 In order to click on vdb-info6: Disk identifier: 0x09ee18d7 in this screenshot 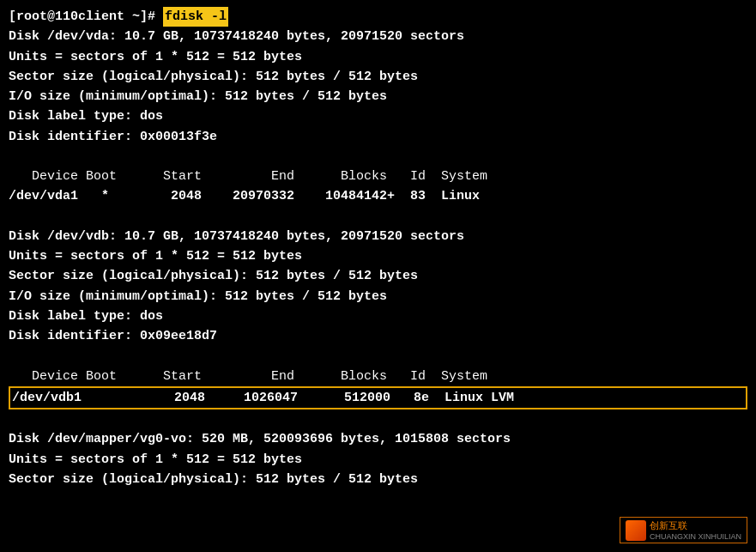, I will do `click(378, 337)`.